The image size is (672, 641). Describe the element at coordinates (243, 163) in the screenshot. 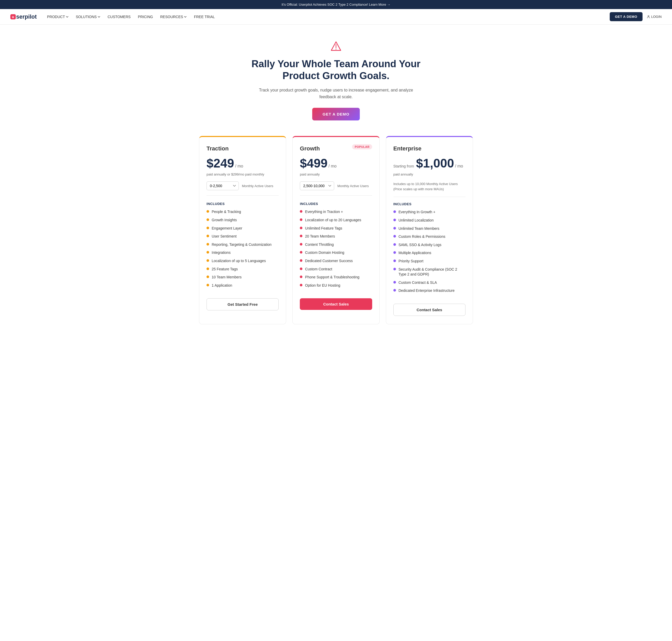

I see `traction-price: $249 / mo` at that location.